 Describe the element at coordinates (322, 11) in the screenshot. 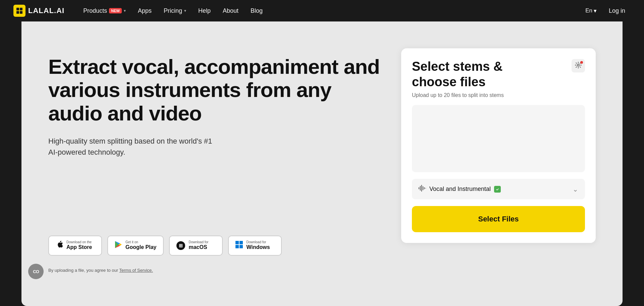

I see `navbar: LALAL.AI Products NEW ▾ Apps Pricing ▾ H…` at that location.